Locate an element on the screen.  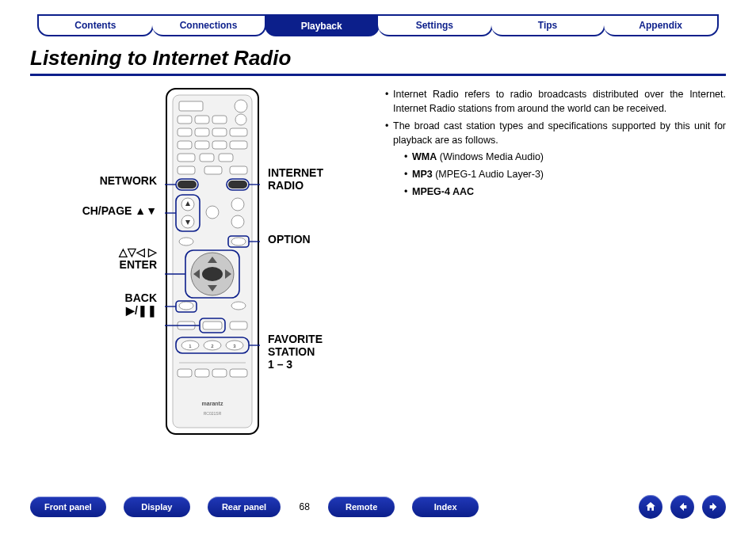
arrow-right-icon is located at coordinates (714, 507).